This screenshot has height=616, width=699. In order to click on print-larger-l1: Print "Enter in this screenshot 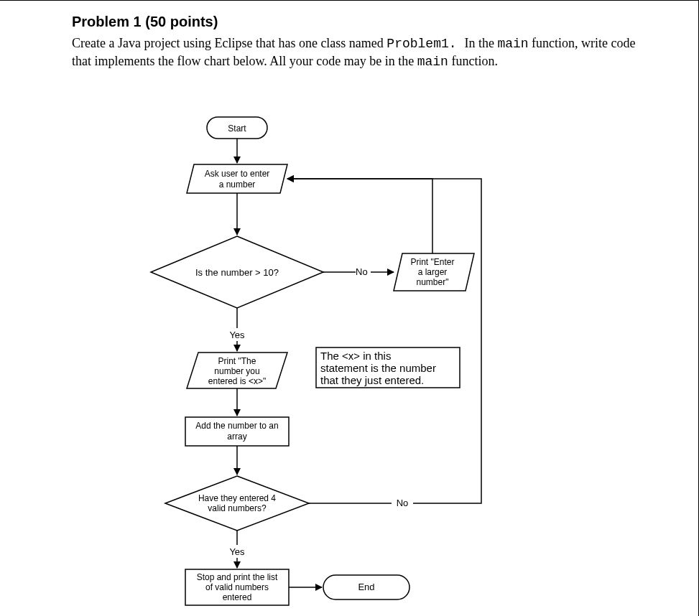, I will do `click(432, 262)`.